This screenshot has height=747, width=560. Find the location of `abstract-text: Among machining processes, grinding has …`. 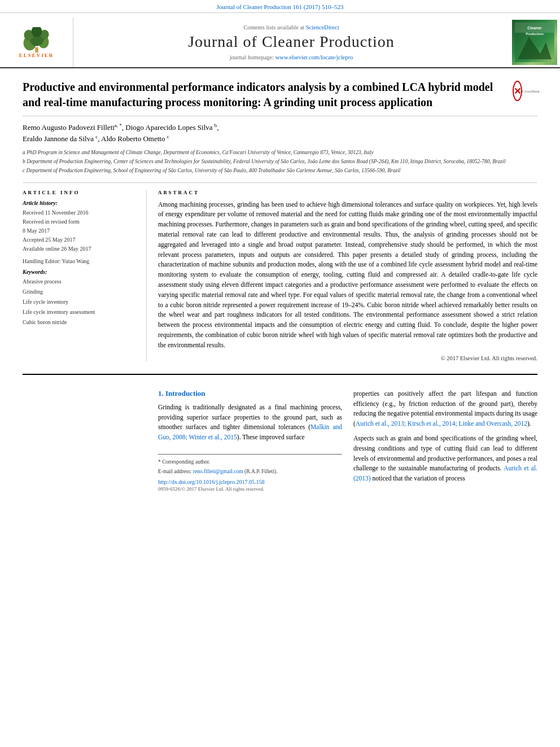

abstract-text: Among machining processes, grinding has … is located at coordinates (348, 276).